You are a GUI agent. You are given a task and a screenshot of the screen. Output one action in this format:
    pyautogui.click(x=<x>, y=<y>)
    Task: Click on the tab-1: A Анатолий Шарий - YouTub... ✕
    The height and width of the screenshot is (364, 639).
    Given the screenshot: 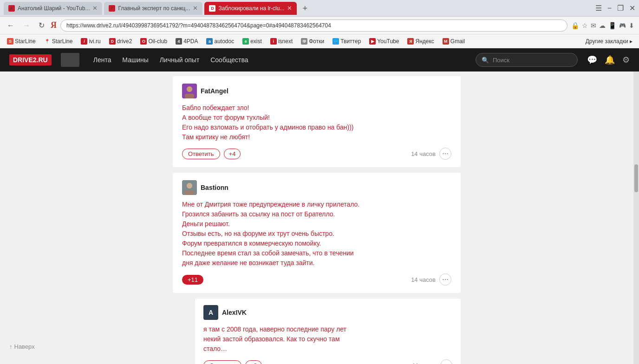 What is the action you would take?
    pyautogui.click(x=53, y=8)
    